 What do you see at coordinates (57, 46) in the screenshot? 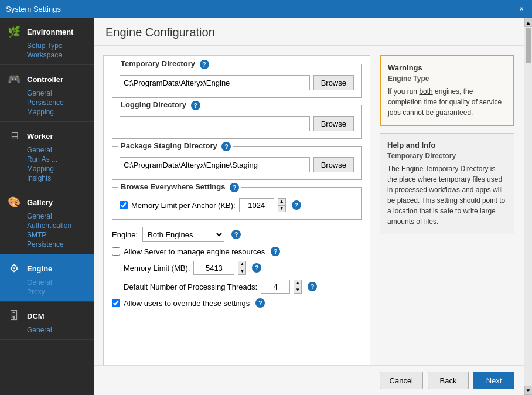
I see `sidebar-item-setup-type: Setup Type` at bounding box center [57, 46].